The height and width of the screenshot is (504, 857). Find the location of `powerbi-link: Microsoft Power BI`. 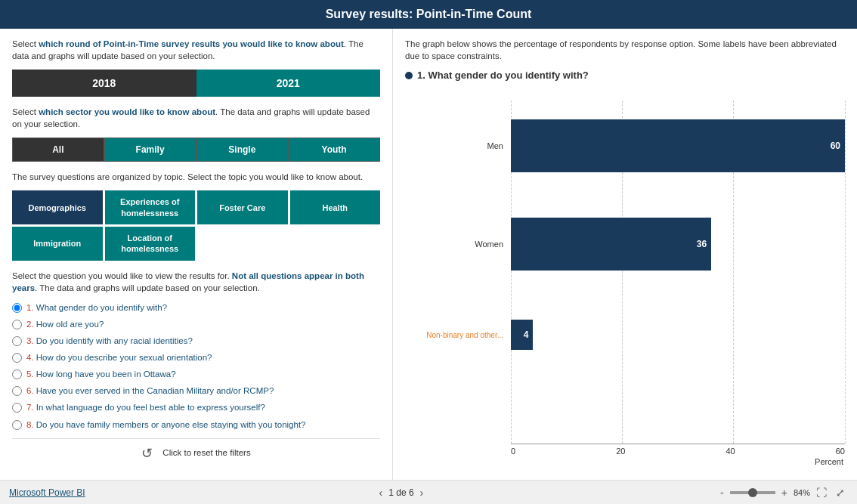

powerbi-link: Microsoft Power BI is located at coordinates (47, 493).